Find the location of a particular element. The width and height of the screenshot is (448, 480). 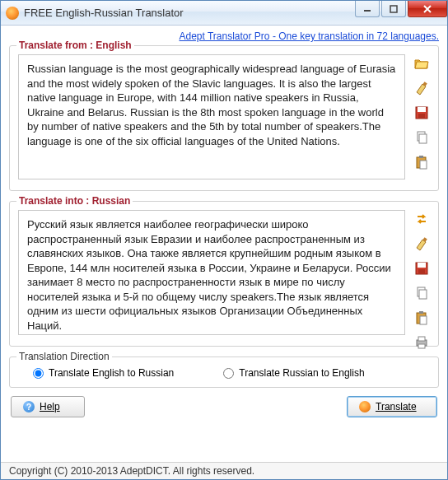

open-file-icon is located at coordinates (422, 63).